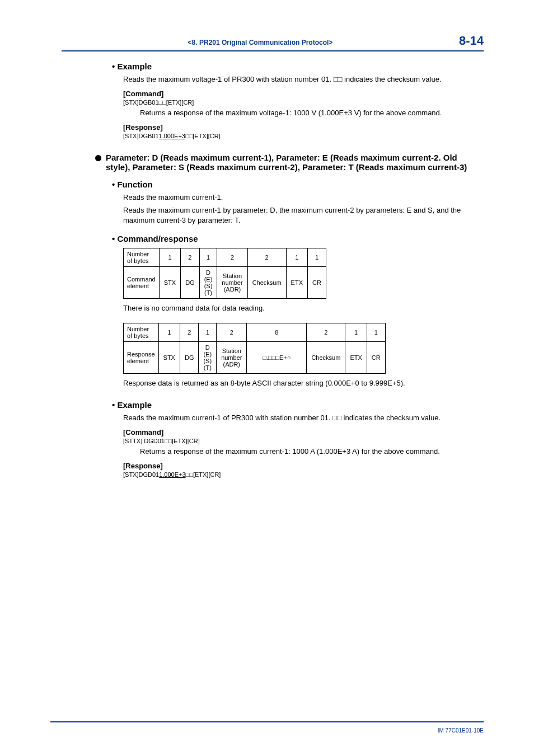  What do you see at coordinates (142, 257) in the screenshot?
I see `t1-r1-c0: Numberof bytes` at bounding box center [142, 257].